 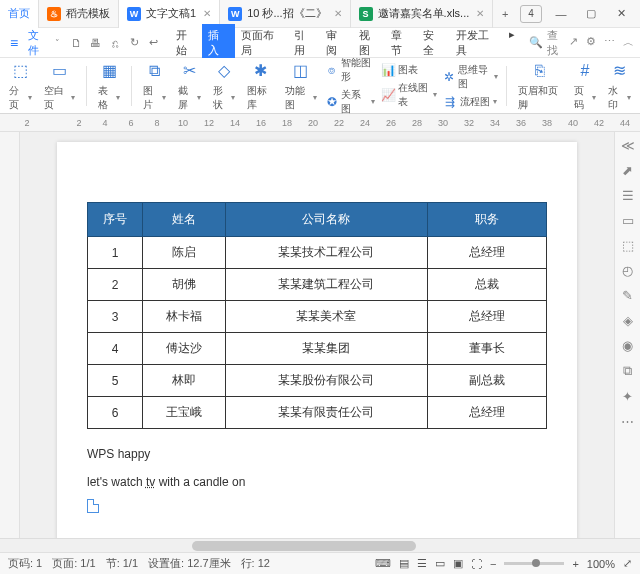 What do you see at coordinates (404, 564) in the screenshot?
I see `view1-icon: ▤` at bounding box center [404, 564].